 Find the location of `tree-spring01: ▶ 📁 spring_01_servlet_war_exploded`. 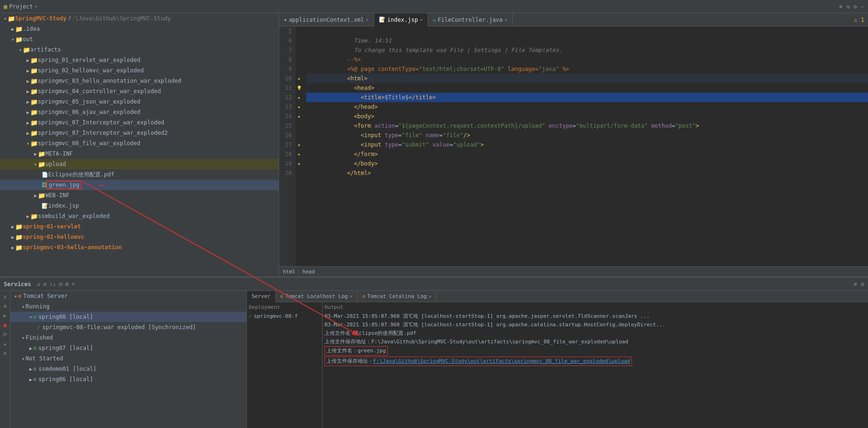

tree-spring01: ▶ 📁 spring_01_servlet_war_exploded is located at coordinates (139, 60).